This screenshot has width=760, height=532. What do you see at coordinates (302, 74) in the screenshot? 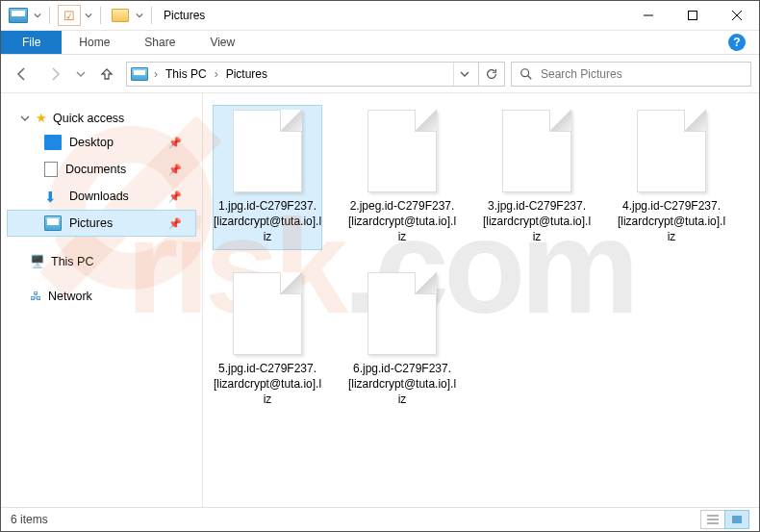
I see `address-bar: › This PC › Pictures` at bounding box center [302, 74].